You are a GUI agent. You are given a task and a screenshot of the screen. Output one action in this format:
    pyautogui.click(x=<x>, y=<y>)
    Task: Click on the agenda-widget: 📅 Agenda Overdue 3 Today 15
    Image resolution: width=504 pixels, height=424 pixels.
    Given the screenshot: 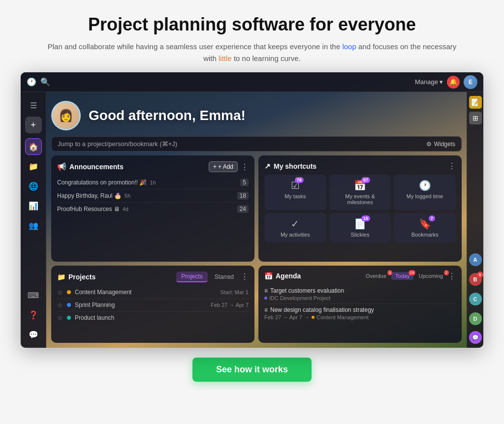 What is the action you would take?
    pyautogui.click(x=360, y=304)
    